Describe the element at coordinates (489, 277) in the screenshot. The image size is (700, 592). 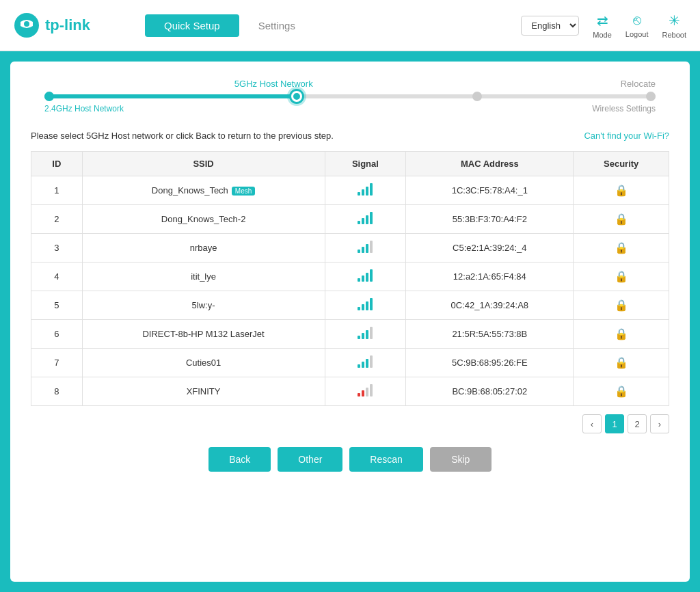
I see `cell-mac: 12:a2:1A:65:F4:84` at that location.